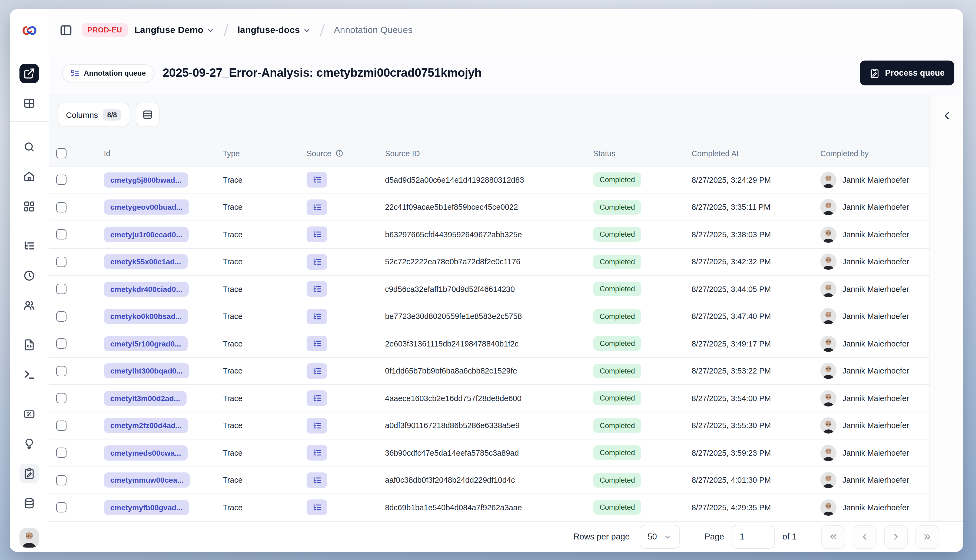 Image resolution: width=976 pixels, height=560 pixels. Describe the element at coordinates (489, 453) in the screenshot. I see `table-row: cmetymeds00cwa... Trace 36b90cdfc47e5da1…` at that location.